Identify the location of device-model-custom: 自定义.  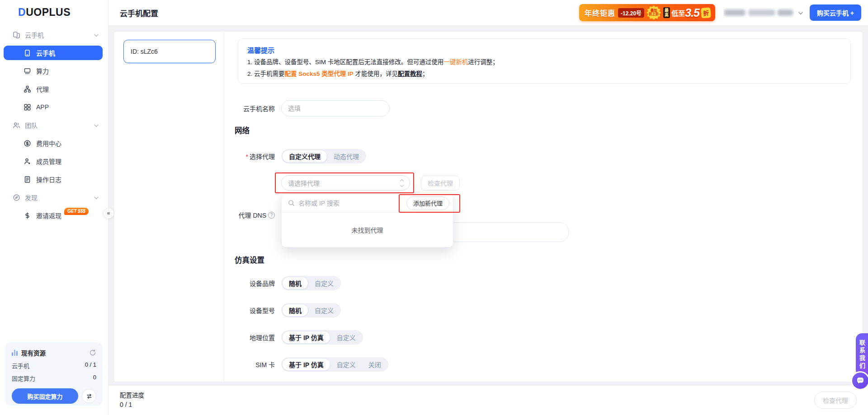
(324, 310).